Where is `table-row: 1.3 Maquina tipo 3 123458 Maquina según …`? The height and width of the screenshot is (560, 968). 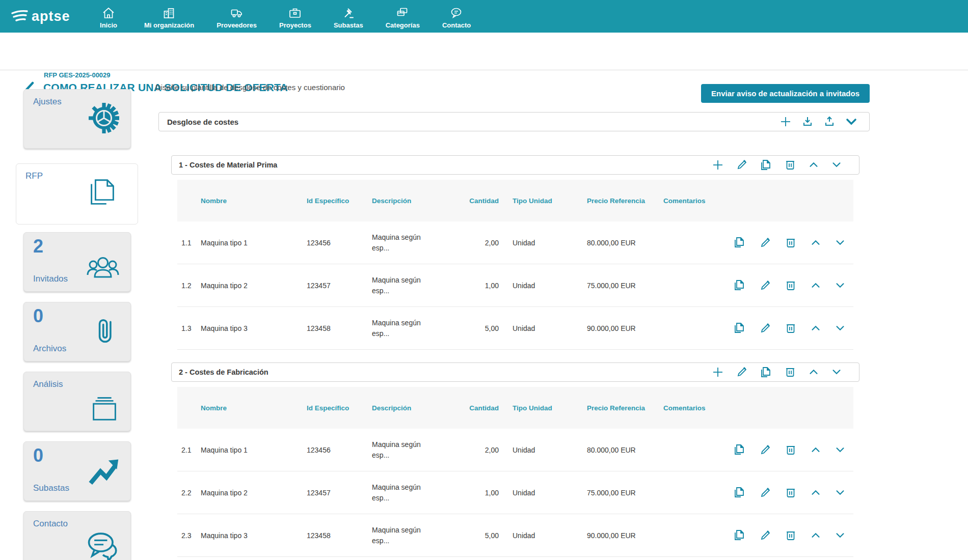 table-row: 1.3 Maquina tipo 3 123458 Maquina según … is located at coordinates (516, 328).